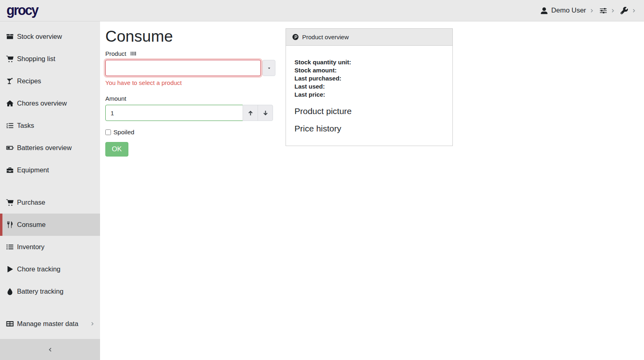 The height and width of the screenshot is (360, 644). I want to click on sidebar-item-stock-overview: Stock overview, so click(50, 36).